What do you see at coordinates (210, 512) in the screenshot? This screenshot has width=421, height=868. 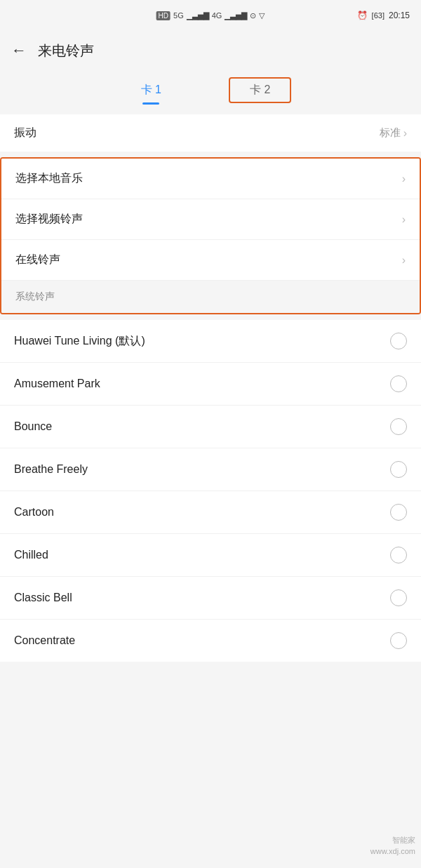 I see `ringtone-item-cartoon: Cartoon` at bounding box center [210, 512].